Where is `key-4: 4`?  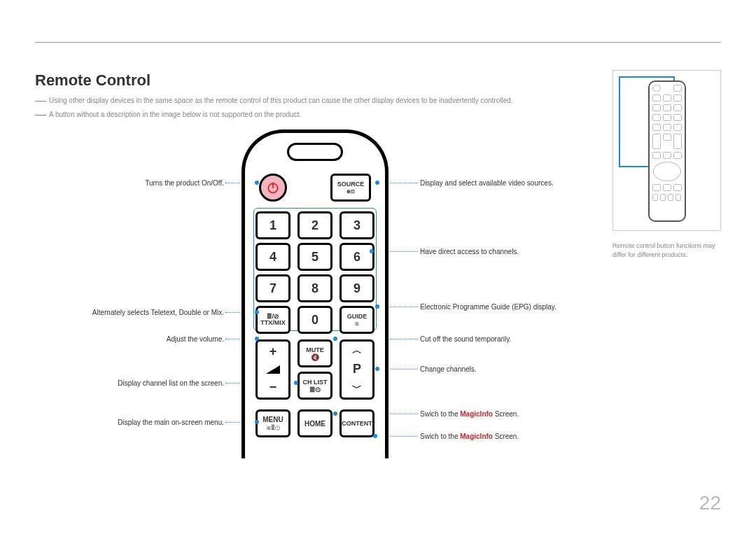
key-4: 4 is located at coordinates (273, 257).